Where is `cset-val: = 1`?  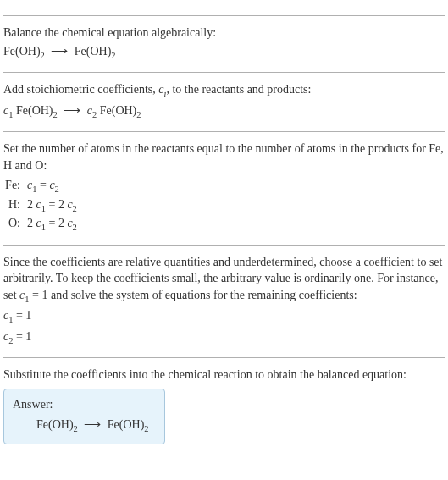
cset-val: = 1 is located at coordinates (39, 295).